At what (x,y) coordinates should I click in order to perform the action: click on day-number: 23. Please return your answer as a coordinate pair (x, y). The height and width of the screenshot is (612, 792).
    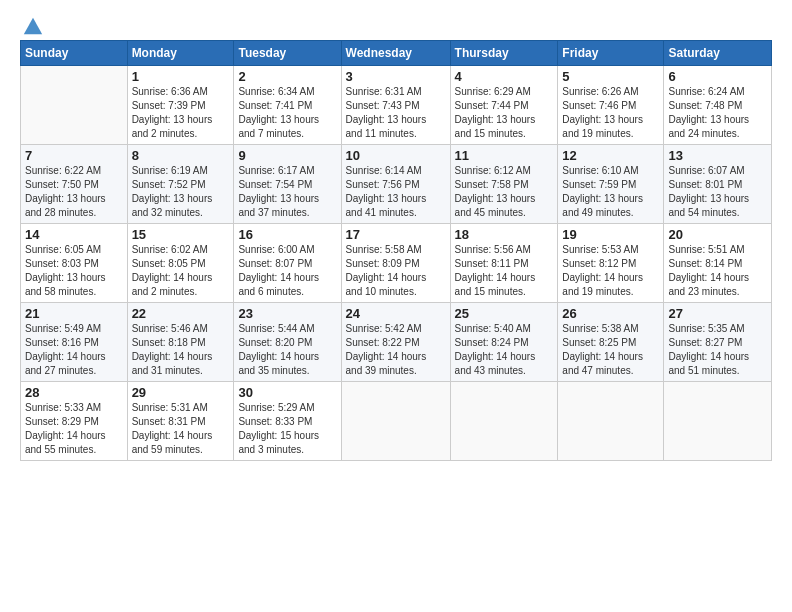
    Looking at the image, I should click on (287, 314).